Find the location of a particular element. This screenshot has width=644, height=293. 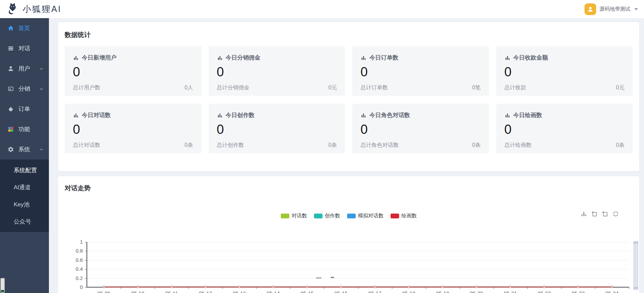

stat-total-label: 总计创作数 is located at coordinates (231, 145).